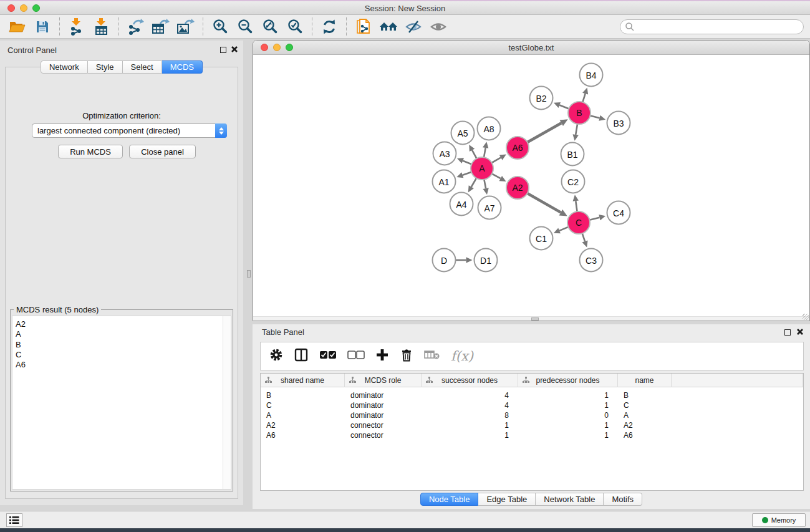 The image size is (810, 532). Describe the element at coordinates (295, 27) in the screenshot. I see `zoom-selected-button` at that location.